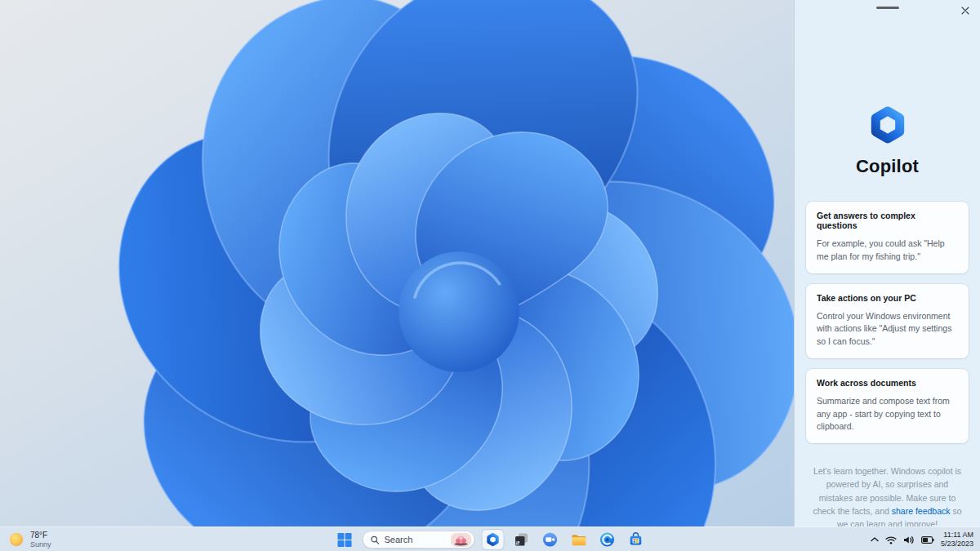 This screenshot has width=980, height=551. Describe the element at coordinates (16, 540) in the screenshot. I see `sun-icon` at that location.